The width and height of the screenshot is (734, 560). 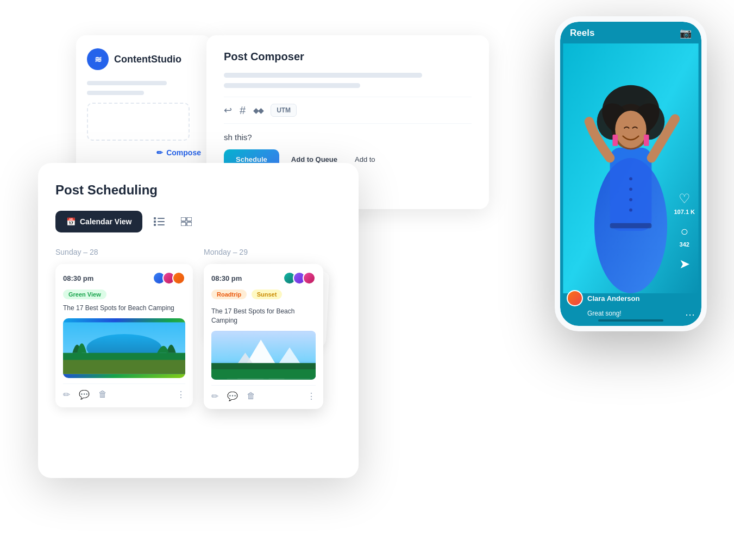 I want to click on phone-more-icon: ⋯, so click(x=690, y=314).